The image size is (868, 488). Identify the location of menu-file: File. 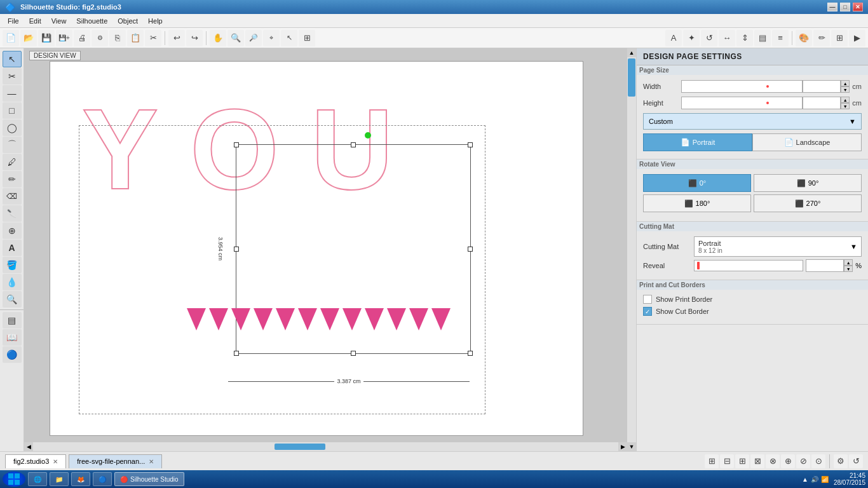
(13, 21).